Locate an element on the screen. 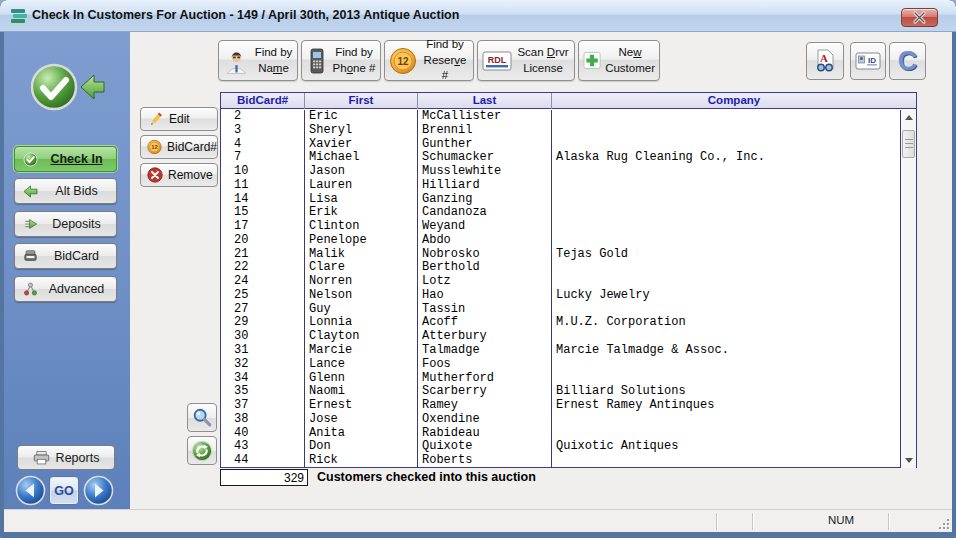  cell-first: Marcie is located at coordinates (362, 351).